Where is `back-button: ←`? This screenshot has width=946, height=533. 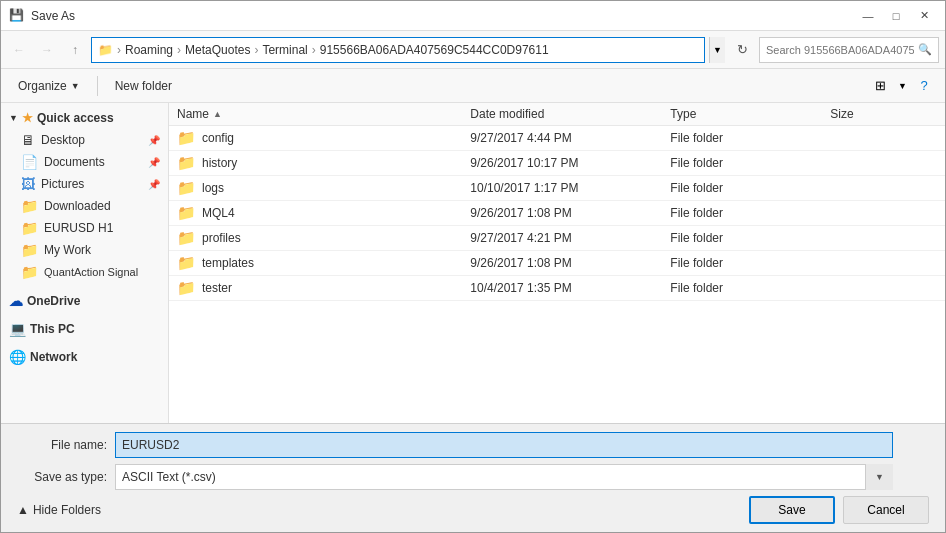 back-button: ← is located at coordinates (19, 50).